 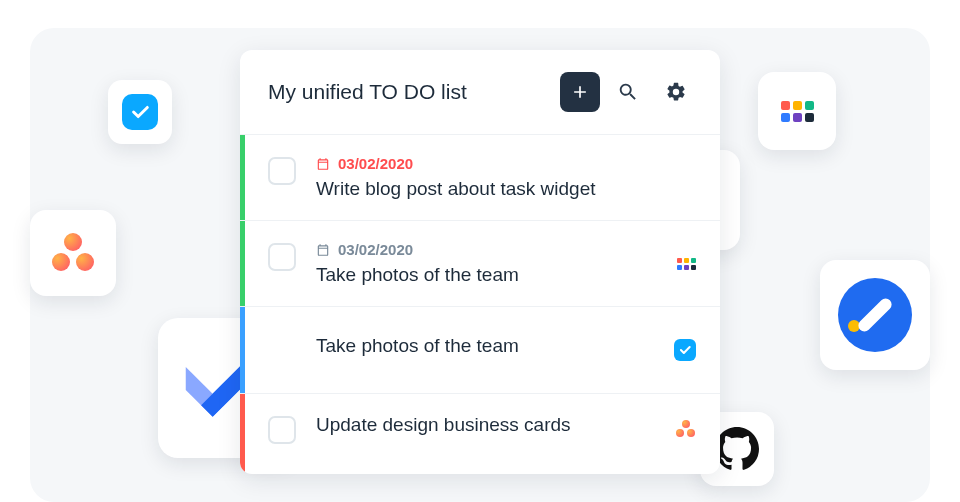 I want to click on add-task-button, so click(x=580, y=92).